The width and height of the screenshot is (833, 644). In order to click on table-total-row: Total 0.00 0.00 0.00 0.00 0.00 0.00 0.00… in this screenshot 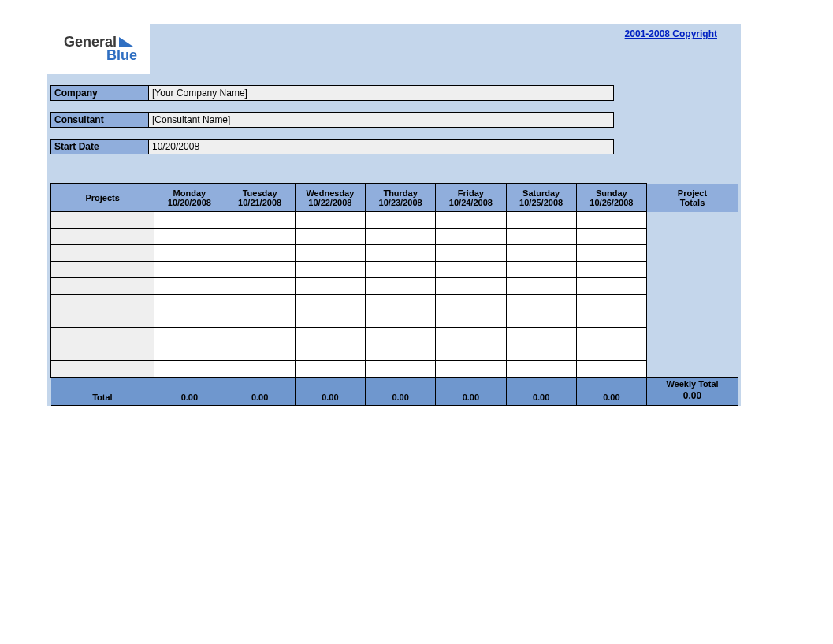, I will do `click(395, 392)`.